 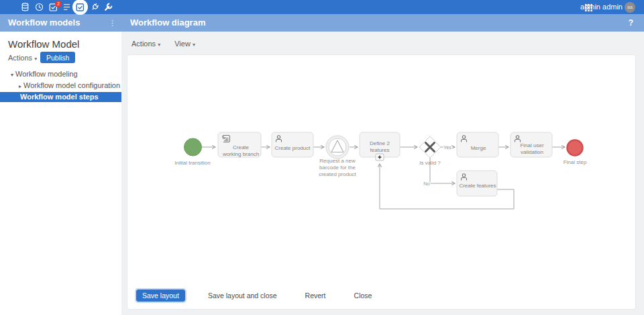 What do you see at coordinates (95, 7) in the screenshot?
I see `plug-icon` at bounding box center [95, 7].